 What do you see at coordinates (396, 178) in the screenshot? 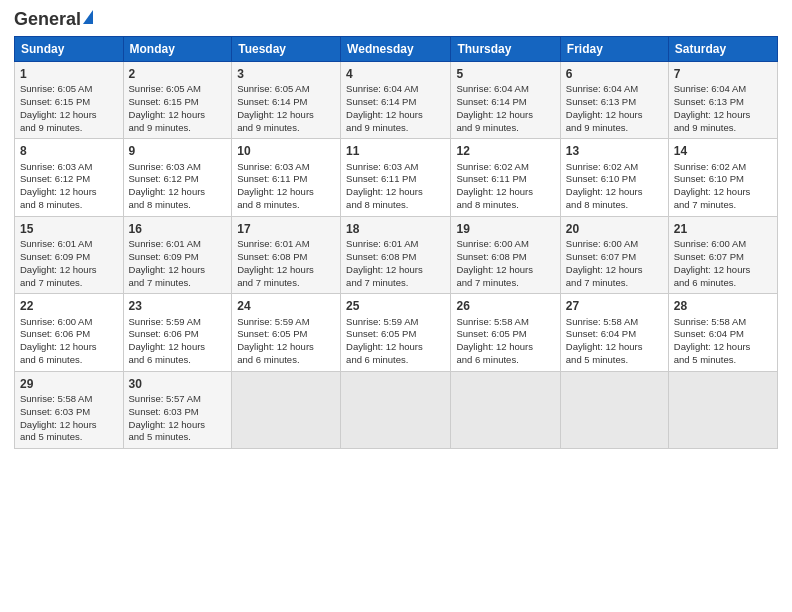
I see `calendar-cell: 11Sunrise: 6:03 AMSunset: 6:11 PMDayligh…` at bounding box center [396, 178].